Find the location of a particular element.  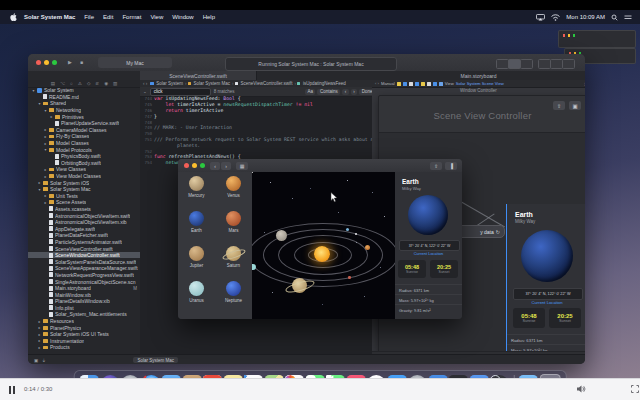

find-options-chevron: ⌄ is located at coordinates (145, 92).